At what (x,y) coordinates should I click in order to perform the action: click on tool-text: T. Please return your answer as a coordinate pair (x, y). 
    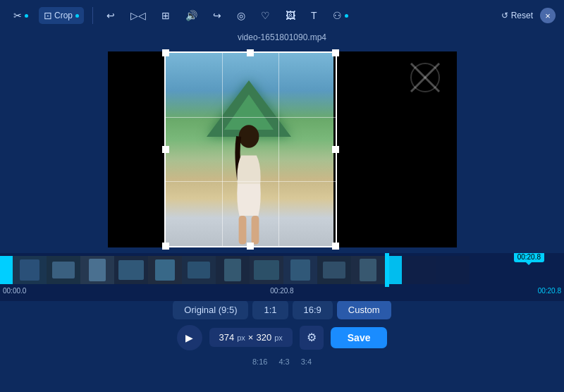
    Looking at the image, I should click on (314, 16).